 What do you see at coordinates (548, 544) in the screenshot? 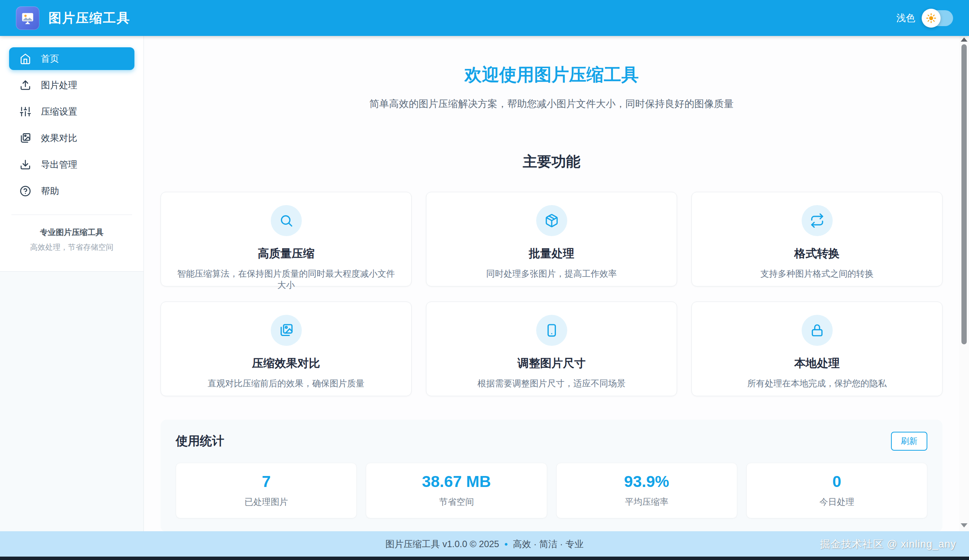
I see `footer-slogan-text: 高效 · 简洁 · 专业` at bounding box center [548, 544].